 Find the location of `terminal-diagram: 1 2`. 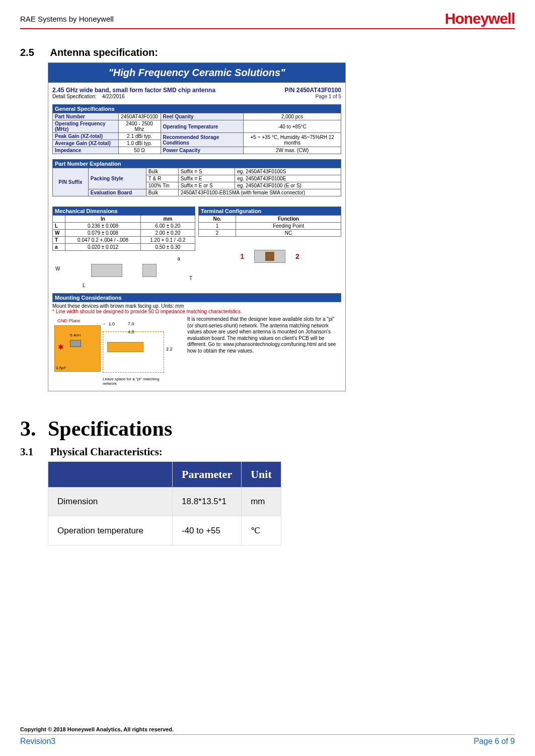

terminal-diagram: 1 2 is located at coordinates (270, 256).